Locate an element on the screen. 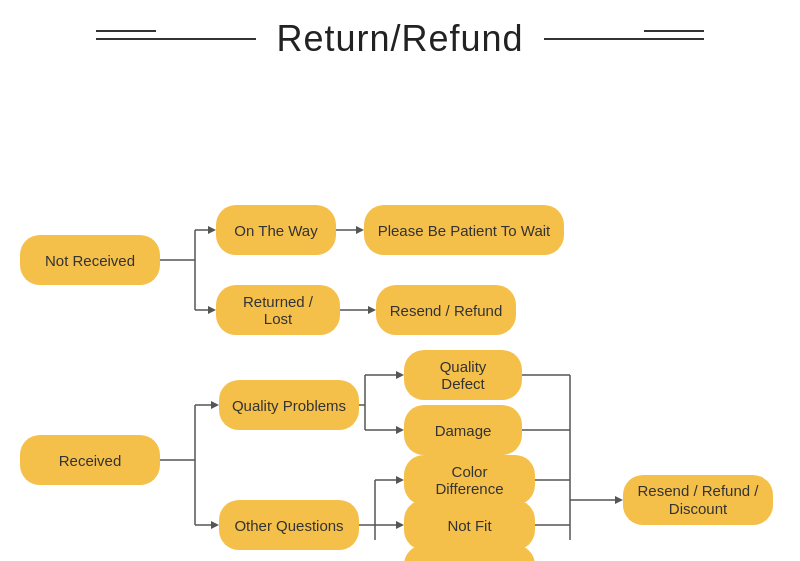 This screenshot has width=800, height=561. node-quality-problems: Quality Problems is located at coordinates (289, 405).